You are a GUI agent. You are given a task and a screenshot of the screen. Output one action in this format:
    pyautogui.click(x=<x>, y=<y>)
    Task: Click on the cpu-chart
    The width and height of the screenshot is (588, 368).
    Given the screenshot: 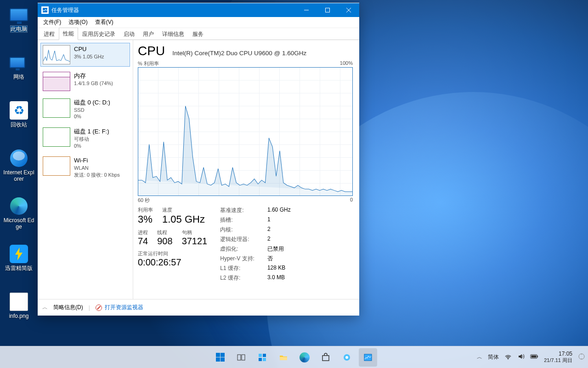 What is the action you would take?
    pyautogui.click(x=245, y=132)
    